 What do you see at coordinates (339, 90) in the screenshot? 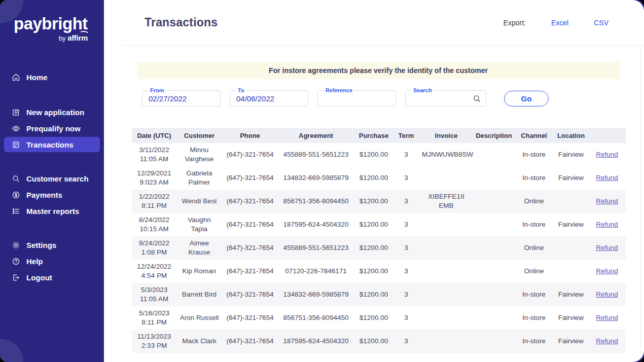
I see `reference-label: Reference` at bounding box center [339, 90].